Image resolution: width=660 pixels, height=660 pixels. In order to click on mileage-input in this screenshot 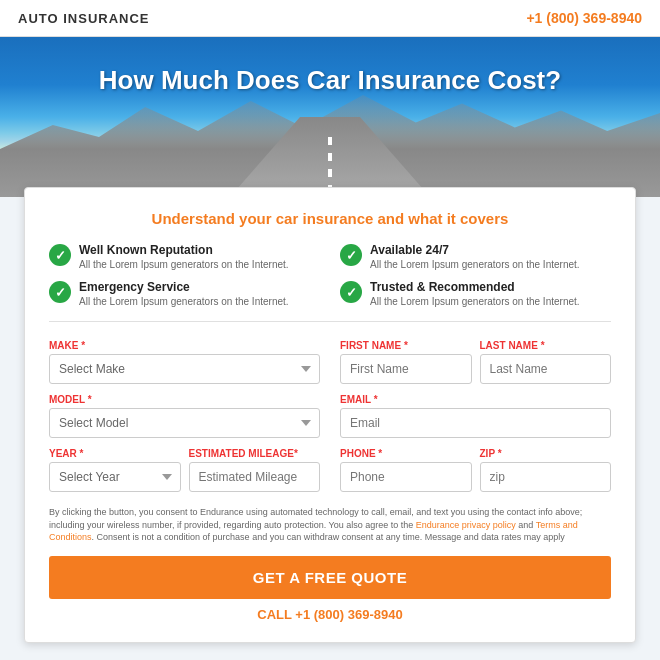, I will do `click(255, 477)`.